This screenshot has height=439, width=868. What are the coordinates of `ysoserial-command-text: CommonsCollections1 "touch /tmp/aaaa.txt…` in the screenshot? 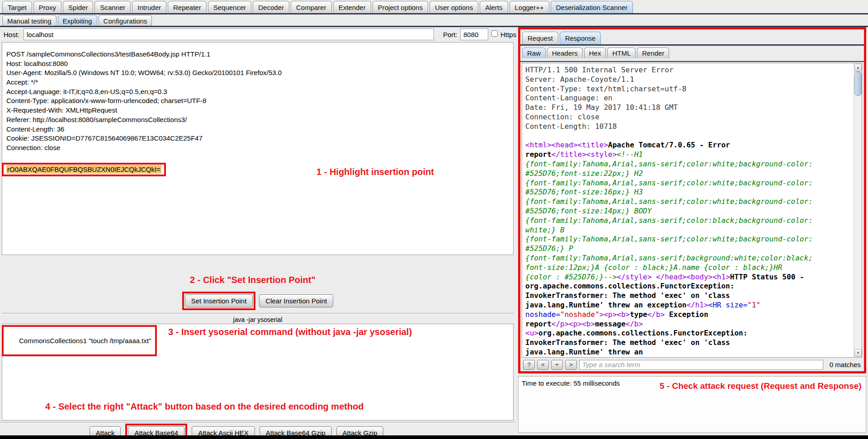 It's located at (85, 341).